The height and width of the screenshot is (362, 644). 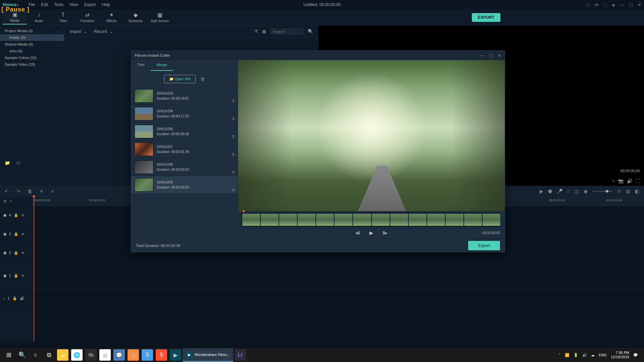 What do you see at coordinates (16, 276) in the screenshot?
I see `track-head-1: ▣ 1 🔒👁` at bounding box center [16, 276].